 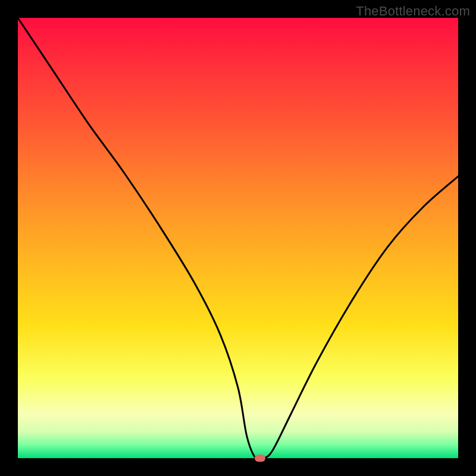 What do you see at coordinates (260, 458) in the screenshot?
I see `minimum-marker` at bounding box center [260, 458].